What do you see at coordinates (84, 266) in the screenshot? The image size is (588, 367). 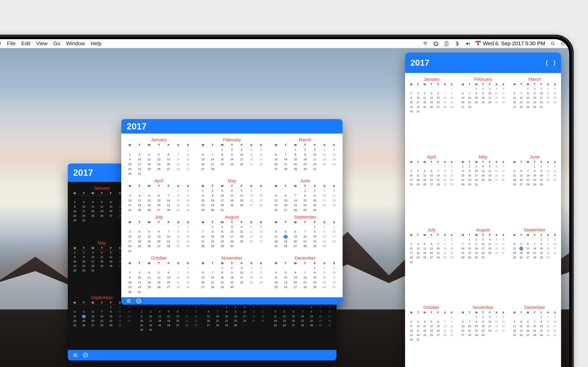 I see `day-cell: 23` at bounding box center [84, 266].